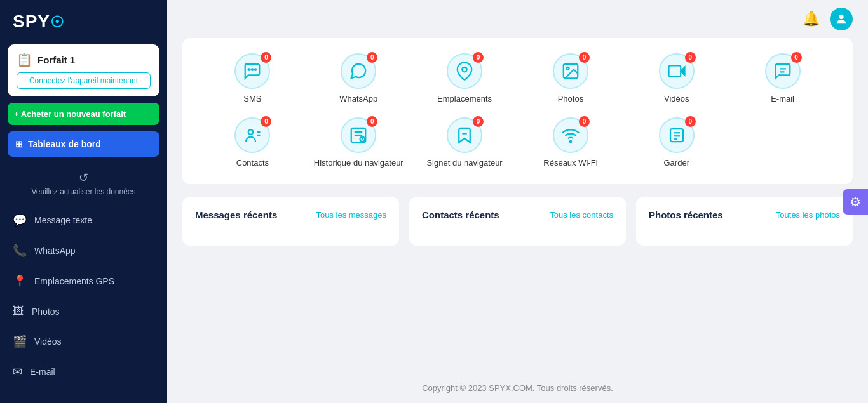 This screenshot has height=403, width=868. I want to click on sidebar-item-label: Vidéos, so click(48, 341).